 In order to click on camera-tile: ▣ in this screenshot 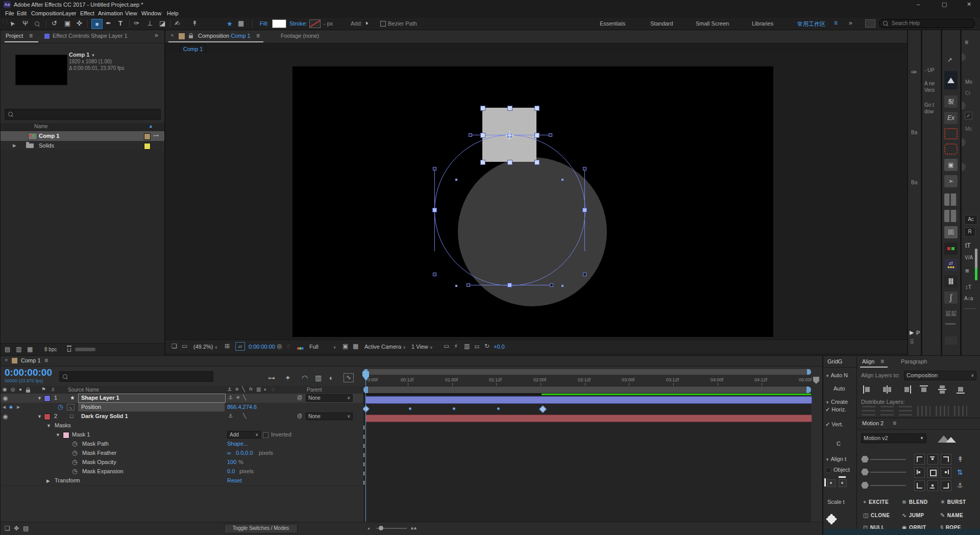, I will do `click(951, 165)`.